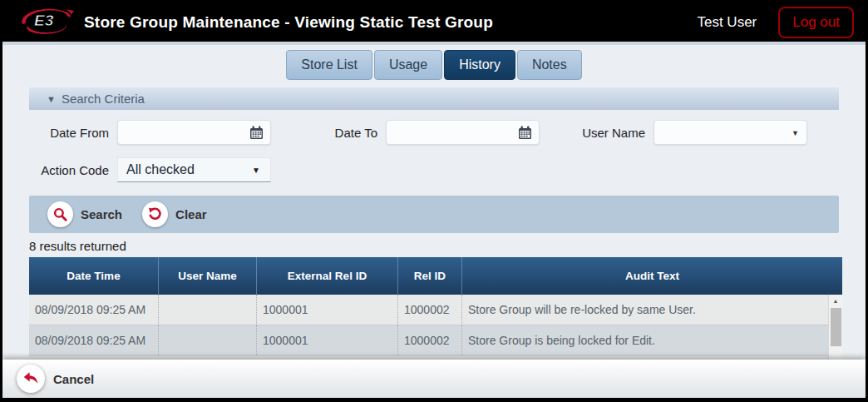 The image size is (868, 402). Describe the element at coordinates (94, 276) in the screenshot. I see `column-header-date-time: Date Time` at that location.